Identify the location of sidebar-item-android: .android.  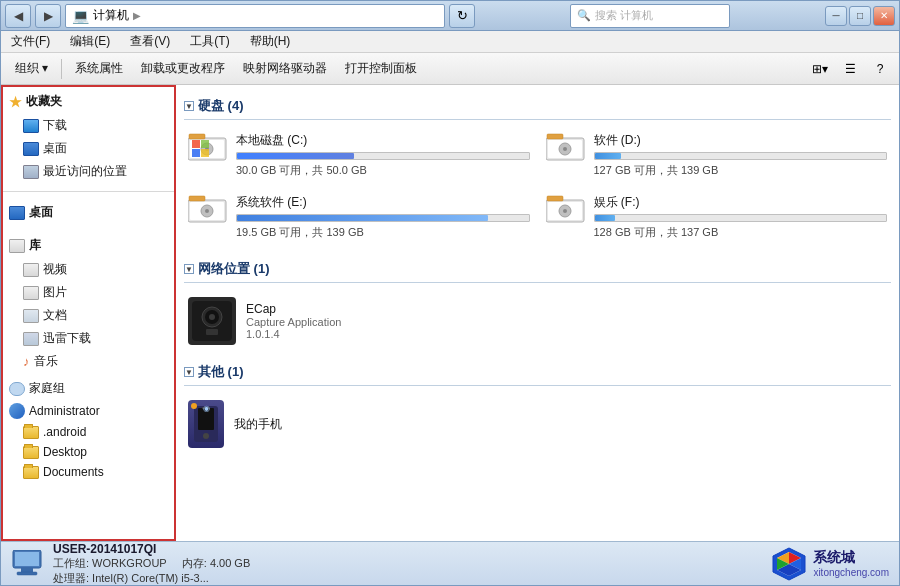
(88, 432).